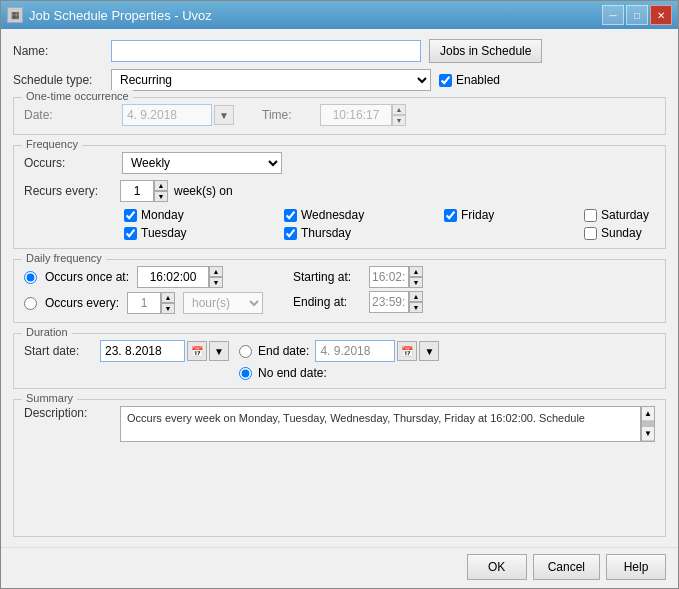 The width and height of the screenshot is (679, 589). Describe the element at coordinates (178, 115) in the screenshot. I see `date-field: ▼` at that location.